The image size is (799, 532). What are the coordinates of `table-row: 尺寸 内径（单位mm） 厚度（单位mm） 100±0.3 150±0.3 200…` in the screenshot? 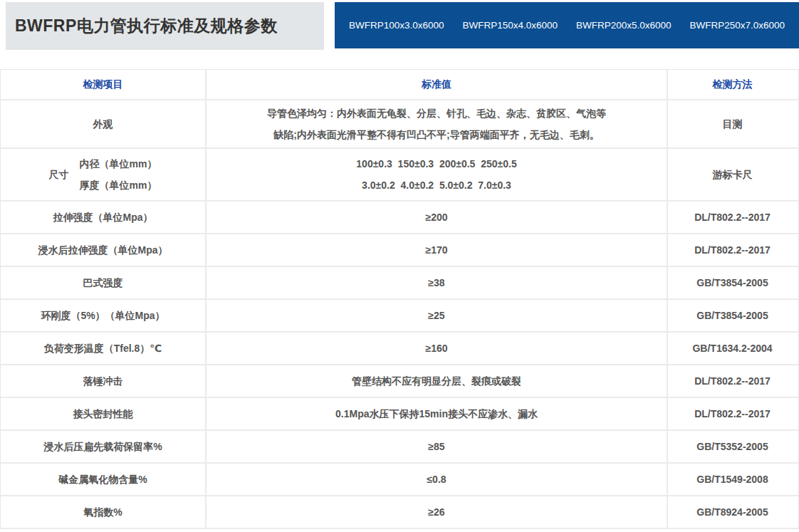 It's located at (400, 175).